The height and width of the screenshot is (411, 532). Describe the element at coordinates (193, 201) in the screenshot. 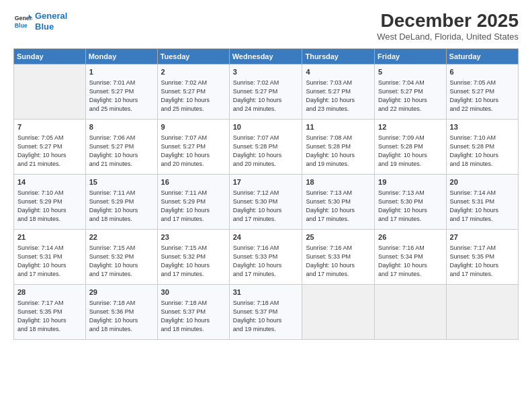

I see `calendar-cell: 16Sunrise: 7:11 AM Sunset: 5:29 PM Dayli…` at that location.